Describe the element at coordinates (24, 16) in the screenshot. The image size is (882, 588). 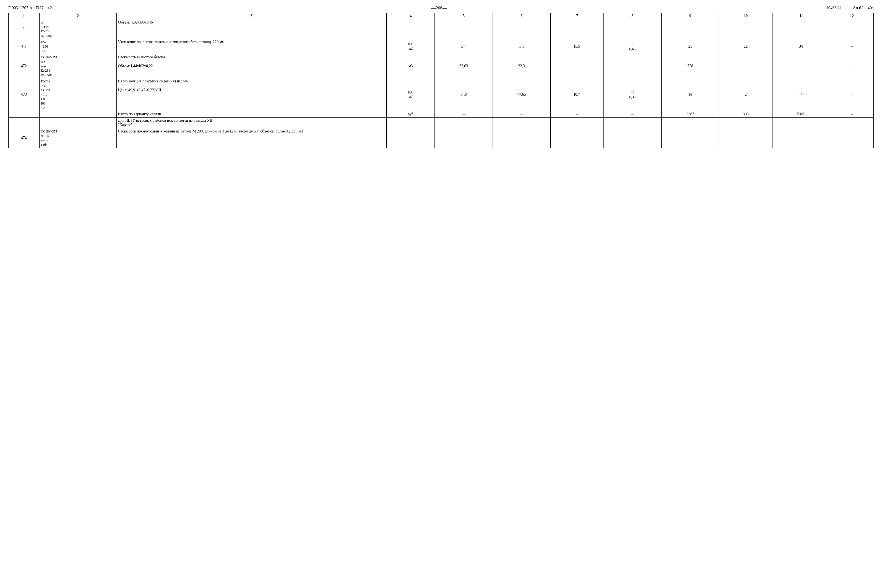
I see `col-header-1: 1` at that location.